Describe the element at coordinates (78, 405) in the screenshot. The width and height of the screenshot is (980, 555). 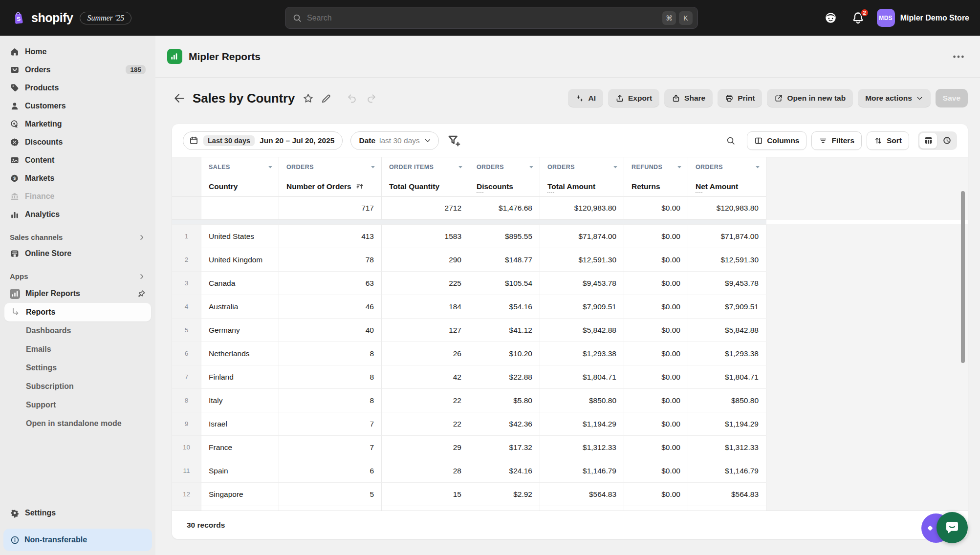
I see `sidebar-item-support: Support` at that location.